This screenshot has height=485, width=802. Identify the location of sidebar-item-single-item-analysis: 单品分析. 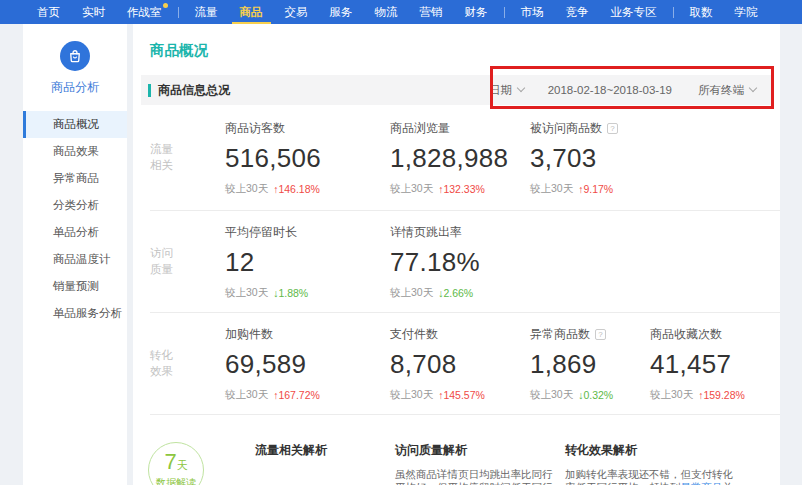
(75, 232).